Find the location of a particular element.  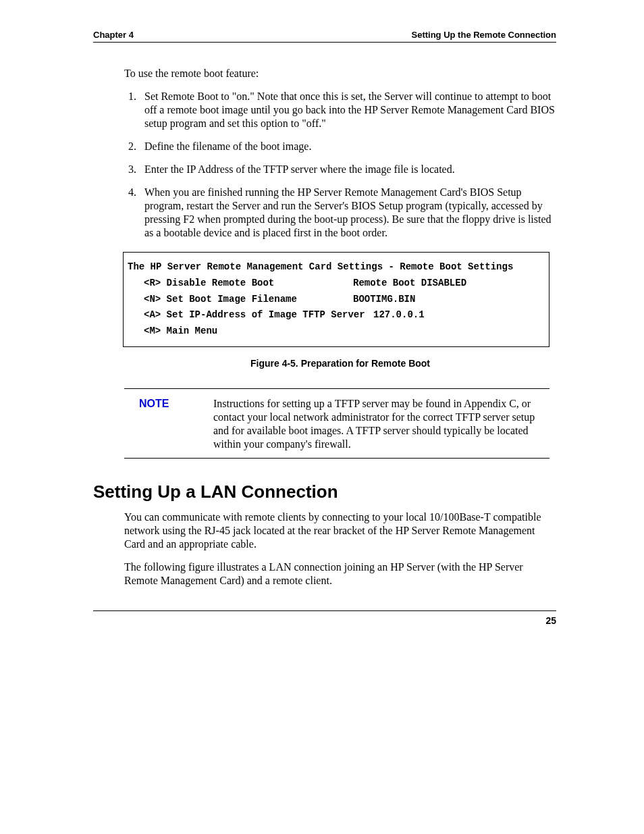

bios-option: <M> Main Menu is located at coordinates (248, 332).